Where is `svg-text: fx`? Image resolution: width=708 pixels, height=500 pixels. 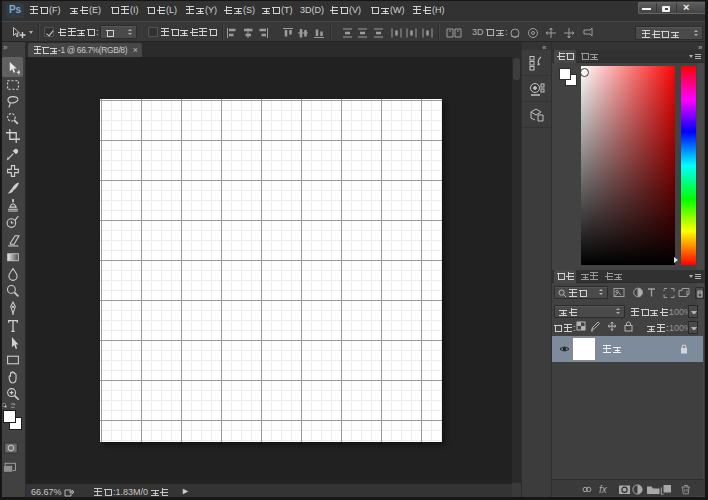
svg-text: fx is located at coordinates (604, 490).